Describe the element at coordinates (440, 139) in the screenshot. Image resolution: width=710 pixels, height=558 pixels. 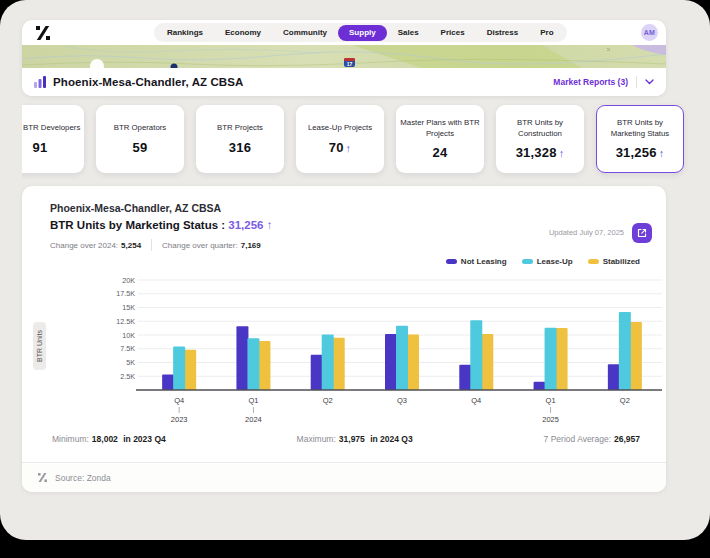
I see `stat-card-master-plans: Master Plans with BTR Projects 24` at that location.